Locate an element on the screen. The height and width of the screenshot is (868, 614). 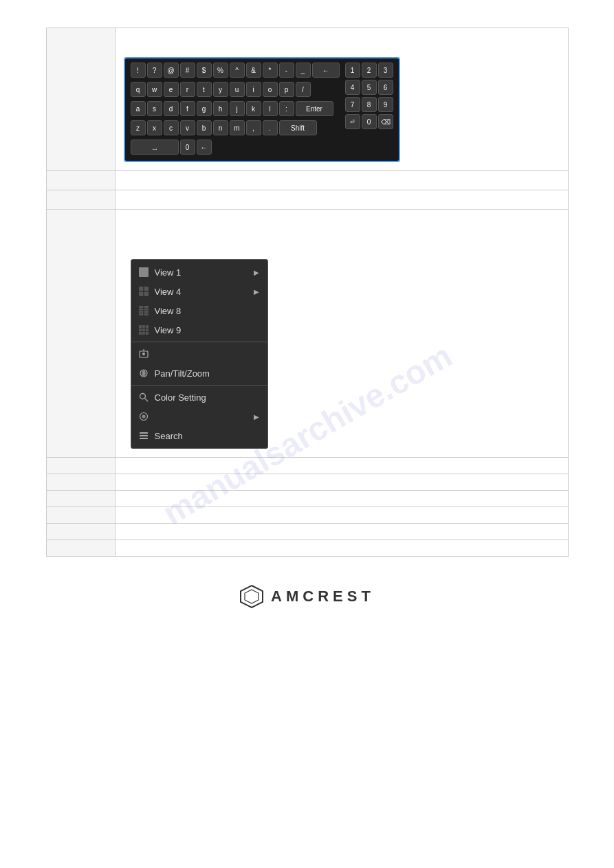
menu-item-view1: View 1 ▶ is located at coordinates (199, 272).